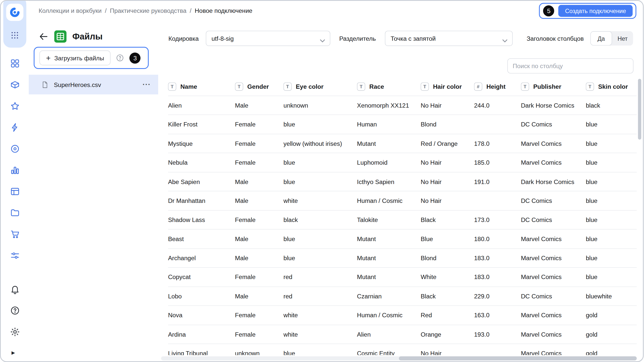  I want to click on tutorial-highlight-create: 5 Создать подключение, so click(588, 11).